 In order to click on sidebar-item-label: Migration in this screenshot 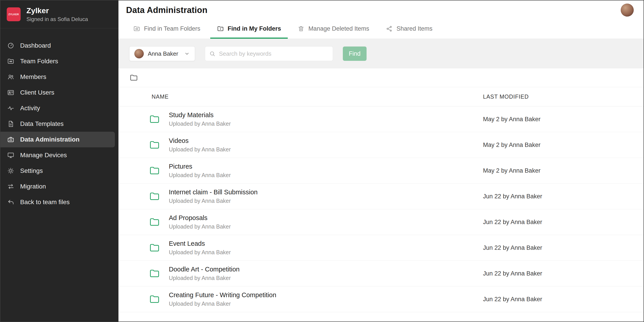, I will do `click(33, 186)`.